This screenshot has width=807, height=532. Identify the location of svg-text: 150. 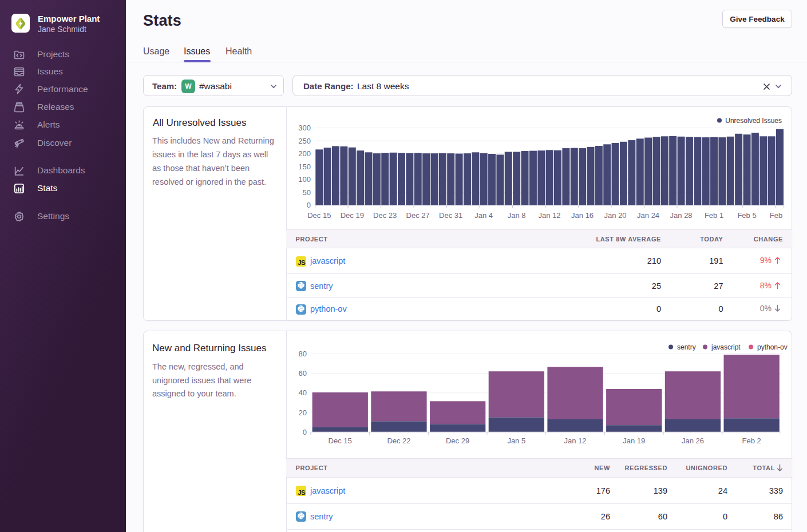
(304, 167).